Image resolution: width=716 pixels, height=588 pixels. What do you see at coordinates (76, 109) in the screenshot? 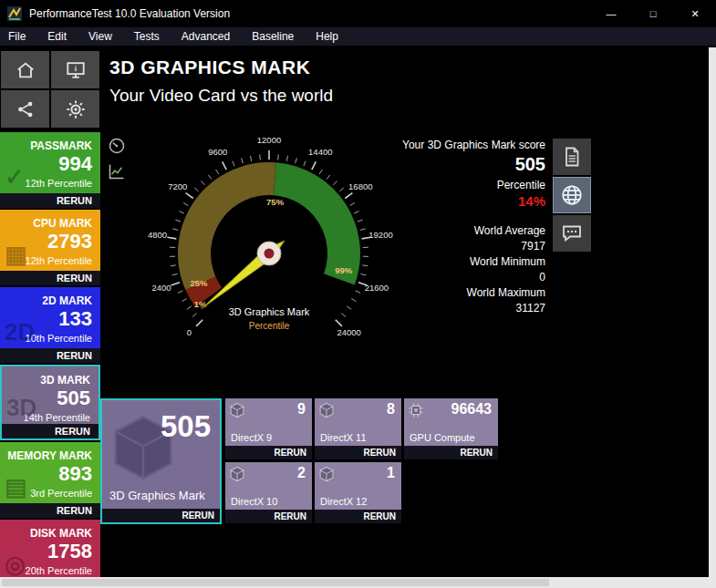
I see `gear-icon` at bounding box center [76, 109].